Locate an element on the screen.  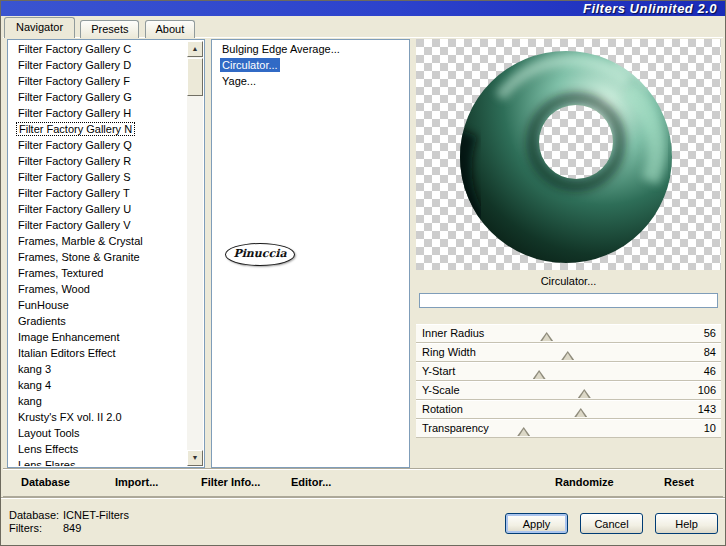
category-item-label: kang 3 is located at coordinates (34, 369).